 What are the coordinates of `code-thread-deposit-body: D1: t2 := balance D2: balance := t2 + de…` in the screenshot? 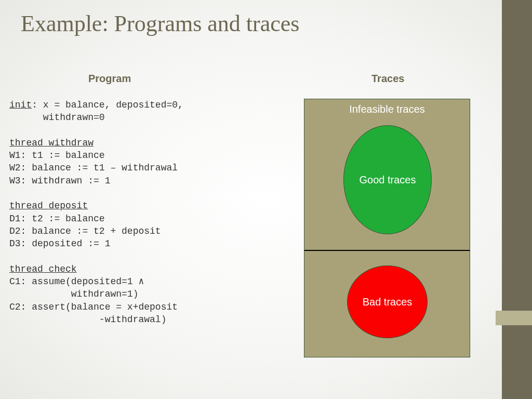 It's located at (85, 232).